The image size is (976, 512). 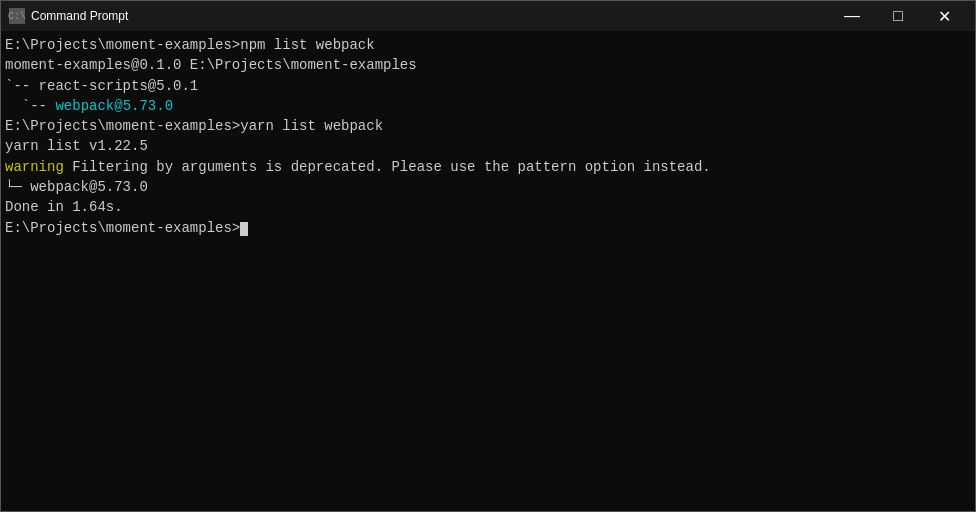 I want to click on close-button: ✕, so click(x=944, y=16).